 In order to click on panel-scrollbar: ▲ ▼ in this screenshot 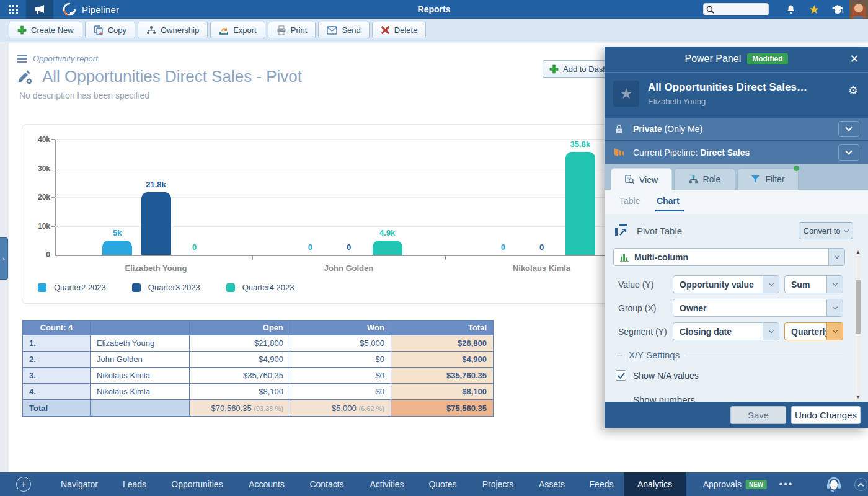, I will do `click(857, 325)`.